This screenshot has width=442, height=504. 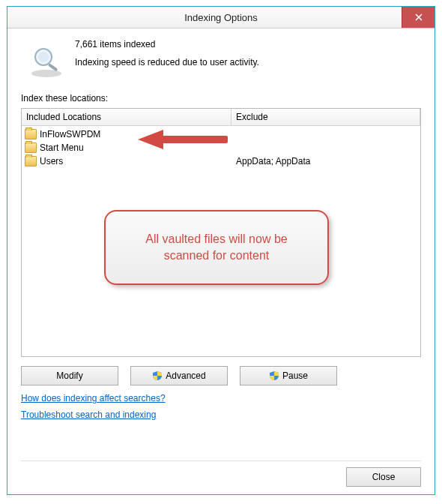 What do you see at coordinates (167, 44) in the screenshot?
I see `items-indexed-text: 7,661 items indexed` at bounding box center [167, 44].